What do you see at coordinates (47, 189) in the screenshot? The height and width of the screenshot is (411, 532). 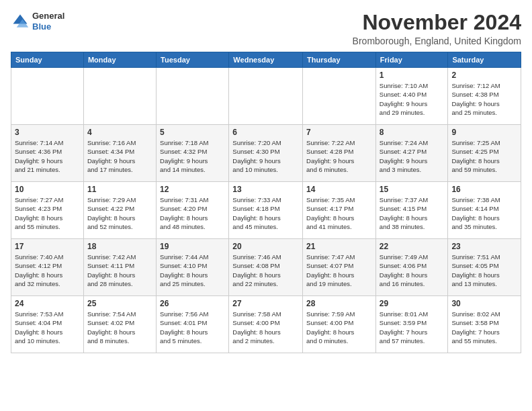 I see `day-number: 10` at bounding box center [47, 189].